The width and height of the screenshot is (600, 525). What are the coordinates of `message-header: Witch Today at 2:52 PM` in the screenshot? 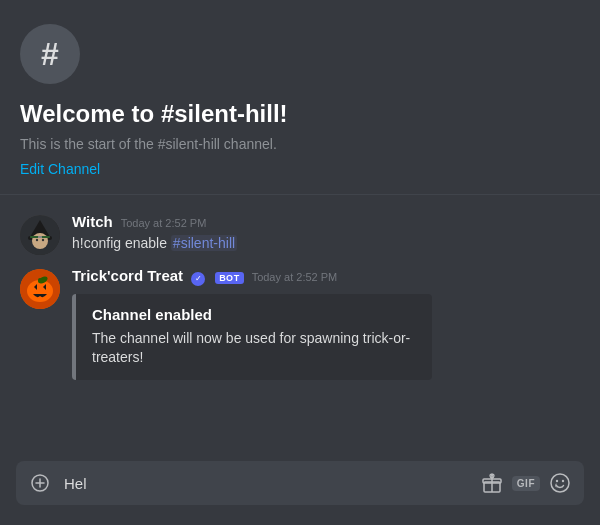 It's located at (328, 222).